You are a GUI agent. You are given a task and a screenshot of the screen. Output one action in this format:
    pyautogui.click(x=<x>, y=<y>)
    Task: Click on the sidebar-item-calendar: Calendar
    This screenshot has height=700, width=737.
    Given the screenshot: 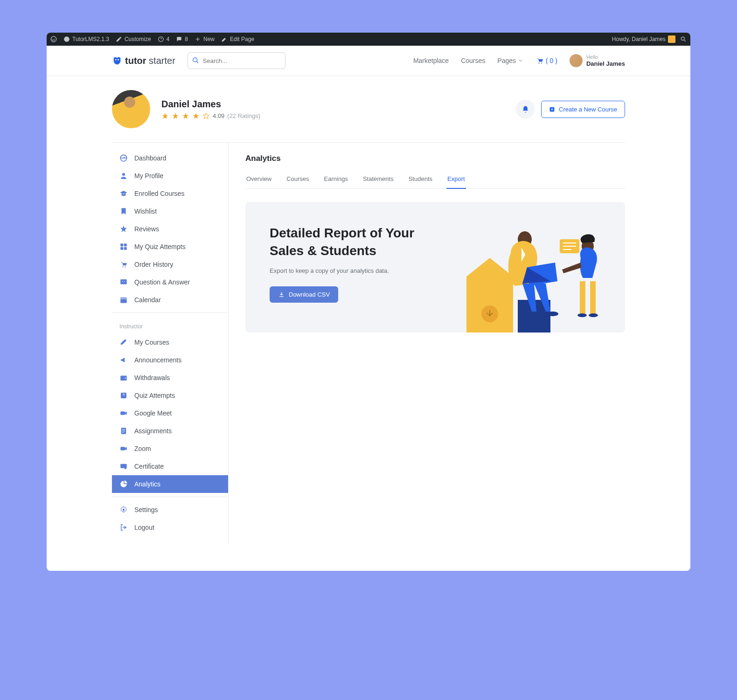 What is the action you would take?
    pyautogui.click(x=170, y=300)
    